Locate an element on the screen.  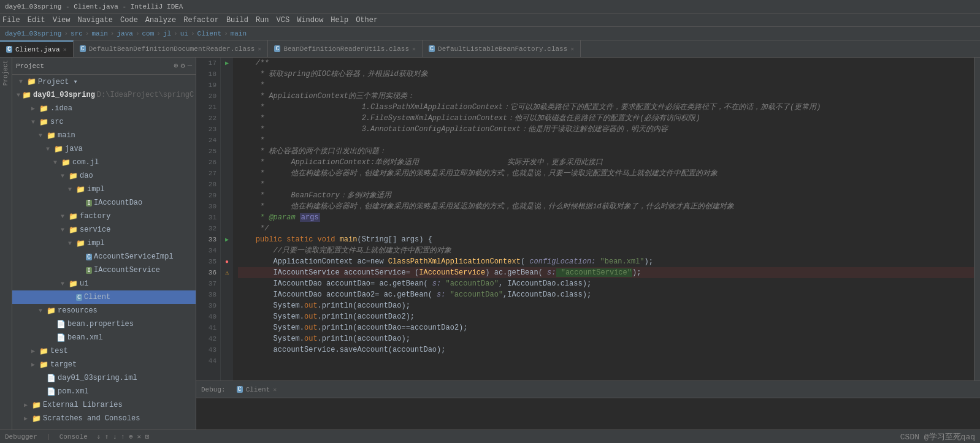
menu-code: Code is located at coordinates (129, 20).